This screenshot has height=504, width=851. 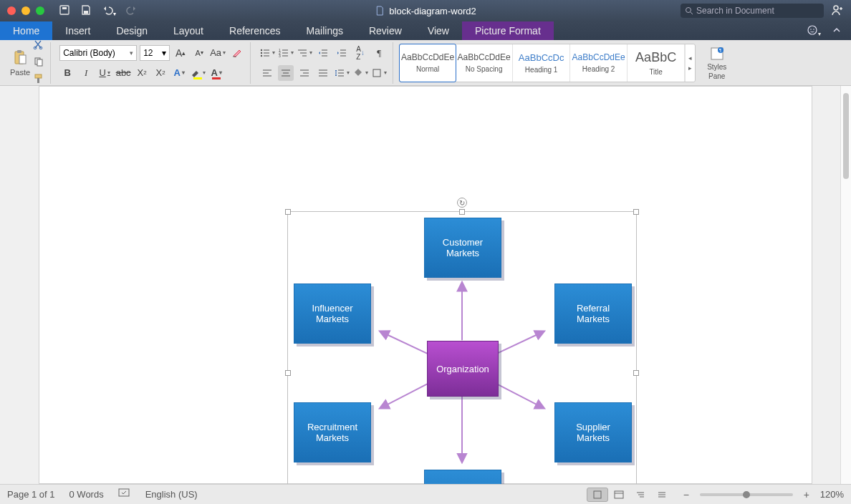 What do you see at coordinates (304, 53) in the screenshot?
I see `multilevel-list-icon: ▾` at bounding box center [304, 53].